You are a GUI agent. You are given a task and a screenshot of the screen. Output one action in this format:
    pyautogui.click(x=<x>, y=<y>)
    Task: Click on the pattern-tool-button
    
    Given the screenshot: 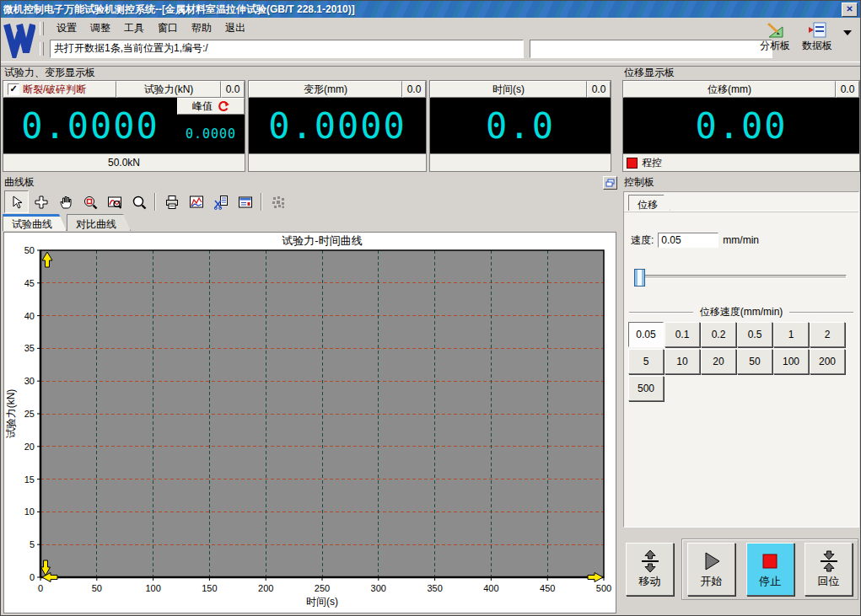 What is the action you would take?
    pyautogui.click(x=278, y=202)
    